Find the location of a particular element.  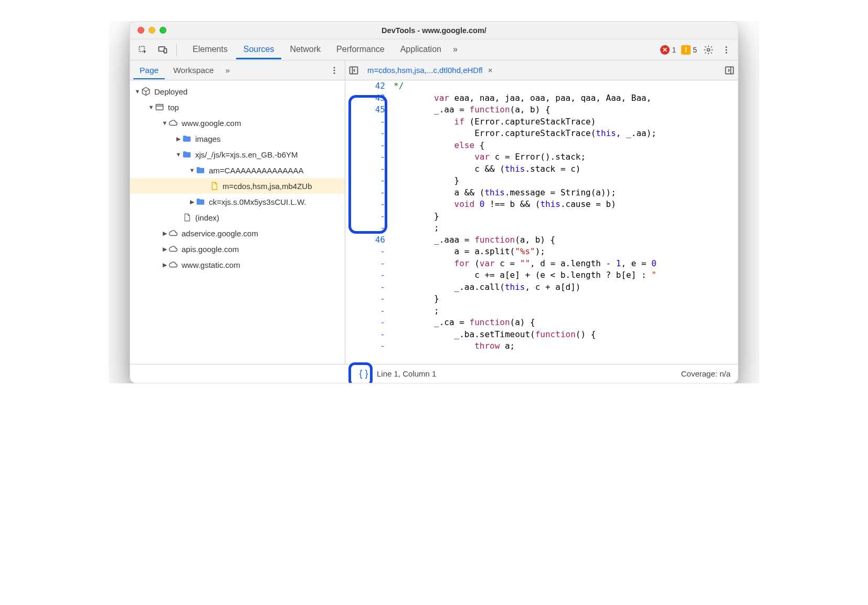

secondary-toolbar: Page Workspace » m=cdos,hsm,jsa,...c,dtl… is located at coordinates (434, 70).